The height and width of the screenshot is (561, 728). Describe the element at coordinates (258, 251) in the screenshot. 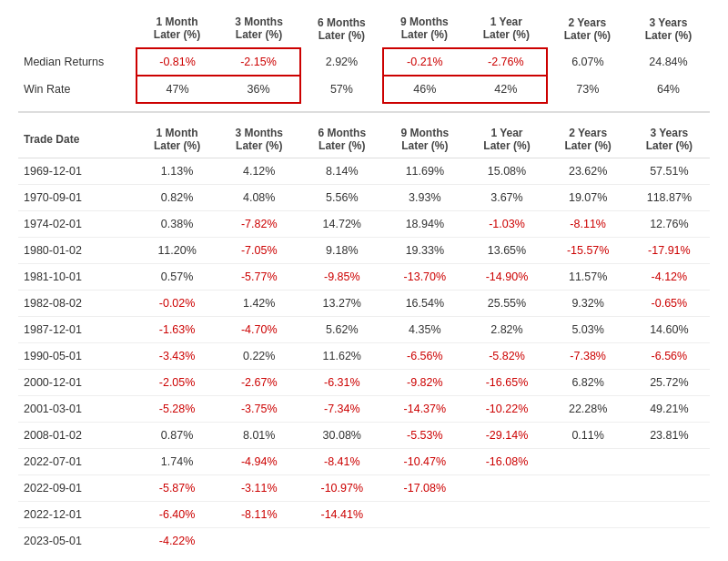

I see `detail-cell-r3-c1: -7.05%` at that location.